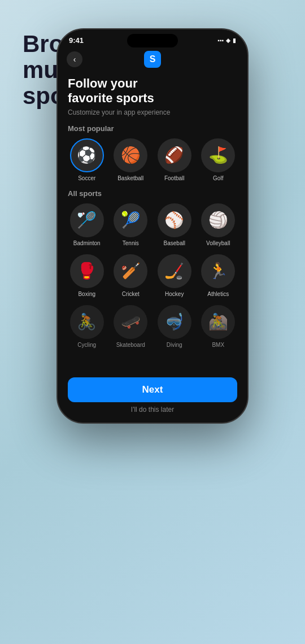  What do you see at coordinates (218, 155) in the screenshot?
I see `sport-icon-wrap: ⛳` at bounding box center [218, 155].